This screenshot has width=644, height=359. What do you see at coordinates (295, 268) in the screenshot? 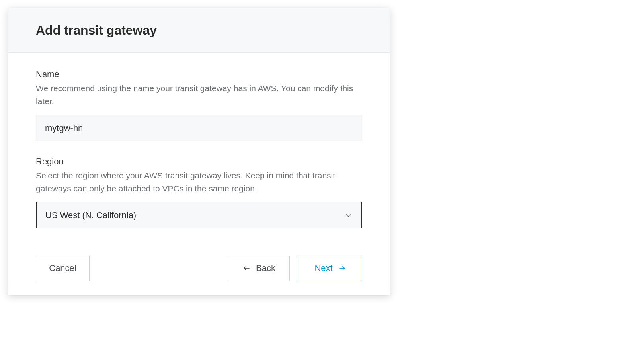
I see `footer-right-buttons: Back Next` at bounding box center [295, 268].